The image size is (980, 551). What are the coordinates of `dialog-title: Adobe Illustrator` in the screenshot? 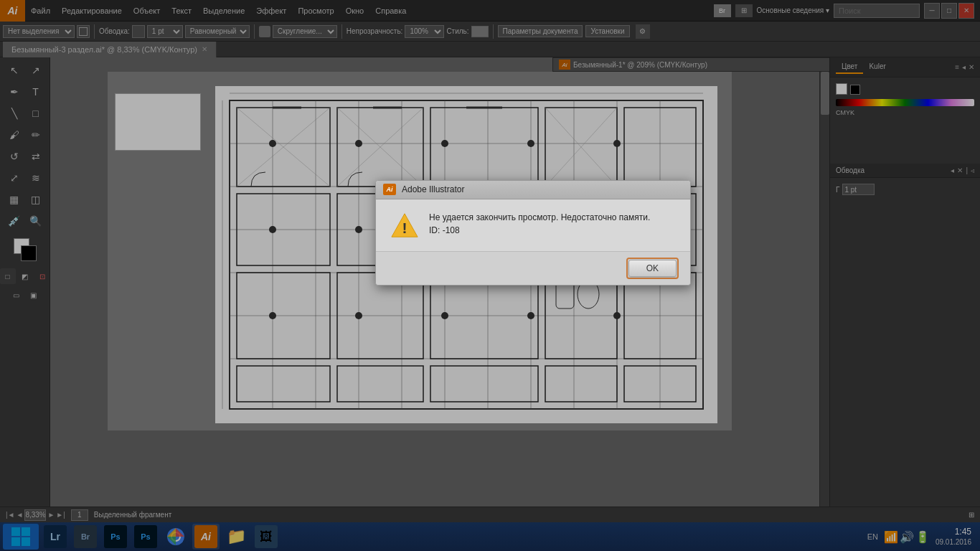 It's located at (433, 189).